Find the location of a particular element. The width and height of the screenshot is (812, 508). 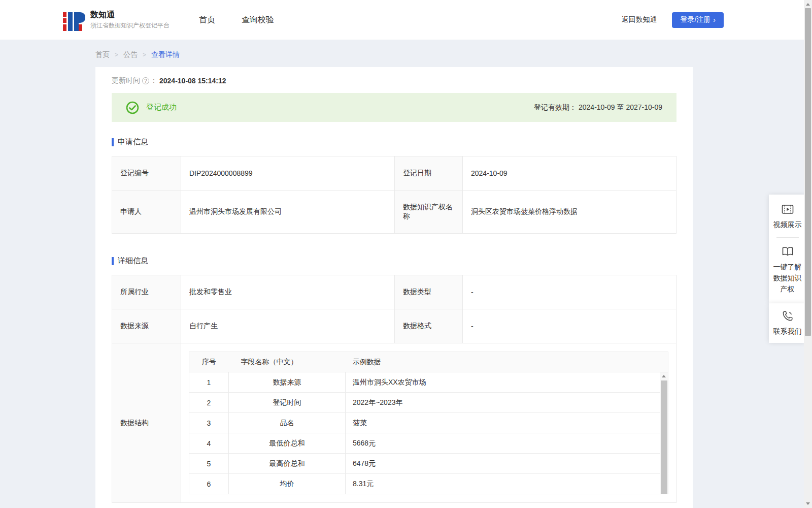

section-detail-title: 详细信息 is located at coordinates (133, 261).